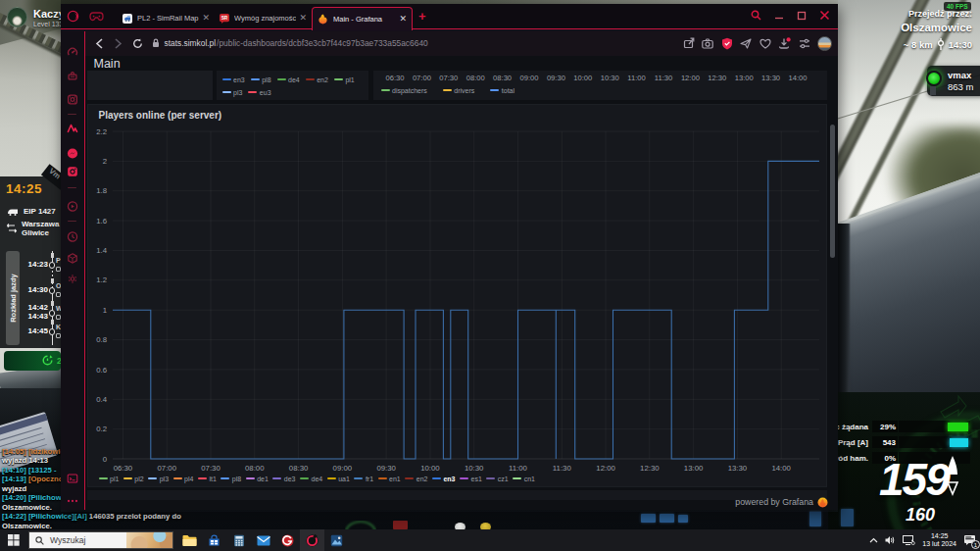 This screenshot has width=980, height=551. What do you see at coordinates (727, 43) in the screenshot?
I see `shield-icon` at bounding box center [727, 43].